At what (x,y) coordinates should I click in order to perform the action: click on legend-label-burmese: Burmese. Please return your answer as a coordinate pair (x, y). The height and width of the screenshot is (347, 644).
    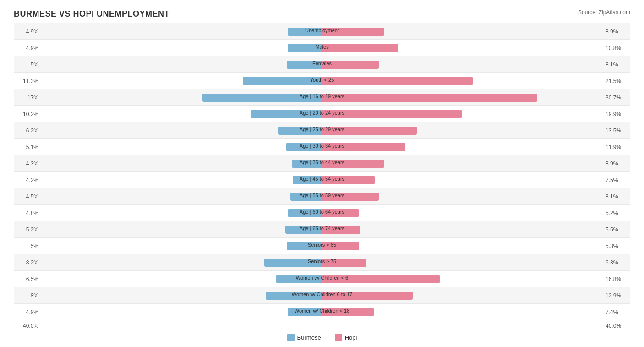
    Looking at the image, I should click on (309, 337).